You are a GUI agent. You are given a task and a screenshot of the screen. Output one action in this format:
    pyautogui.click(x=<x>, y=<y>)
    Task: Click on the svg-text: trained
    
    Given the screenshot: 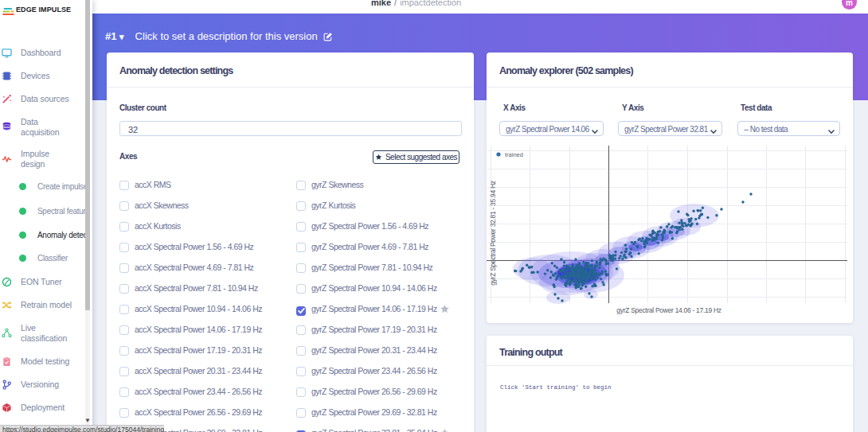 What is the action you would take?
    pyautogui.click(x=514, y=154)
    